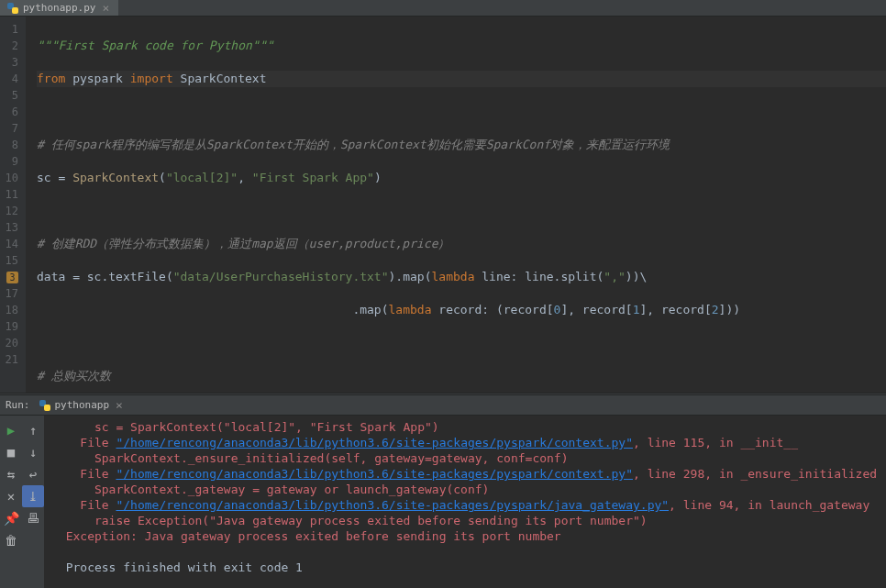  I want to click on gutter-line: 15, so click(11, 261).